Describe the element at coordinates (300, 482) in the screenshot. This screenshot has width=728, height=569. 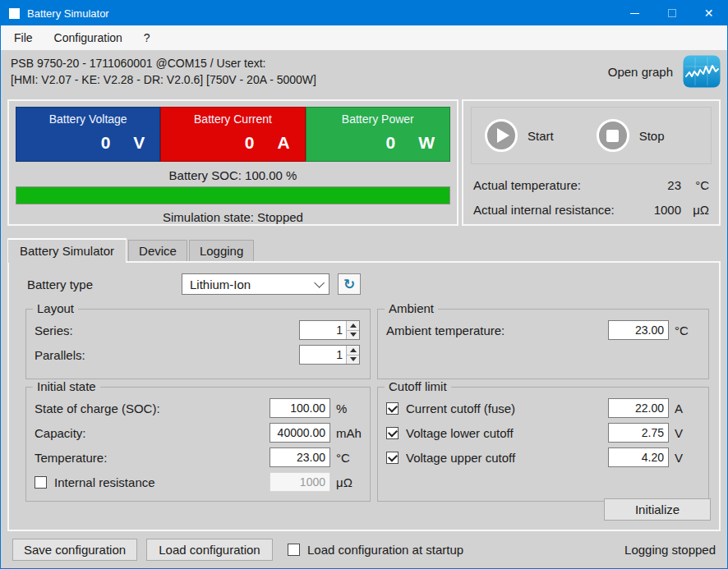
I see `internal-resistance-field: 1000` at that location.